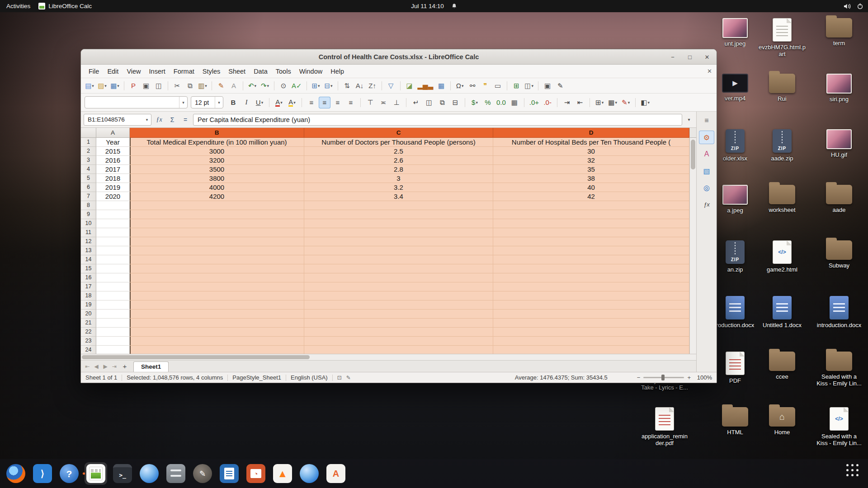 The image size is (868, 488). I want to click on font-size-combo: 12 pt ▾, so click(207, 102).